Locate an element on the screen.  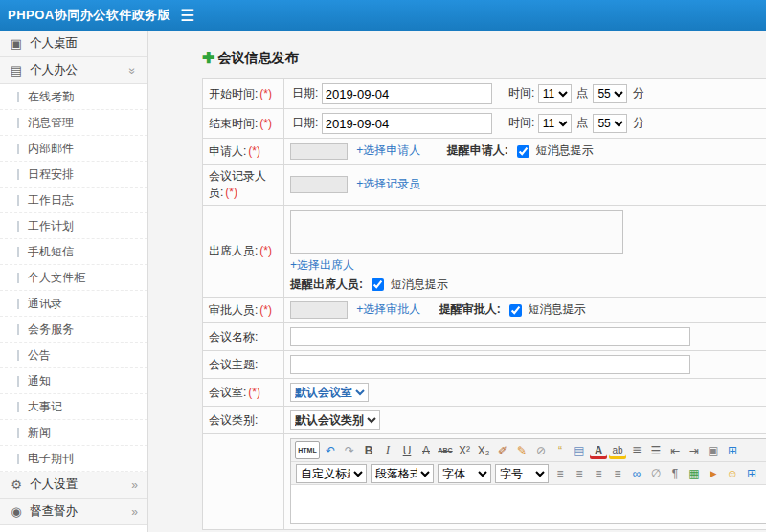
strikethrough-icon: A is located at coordinates (426, 450).